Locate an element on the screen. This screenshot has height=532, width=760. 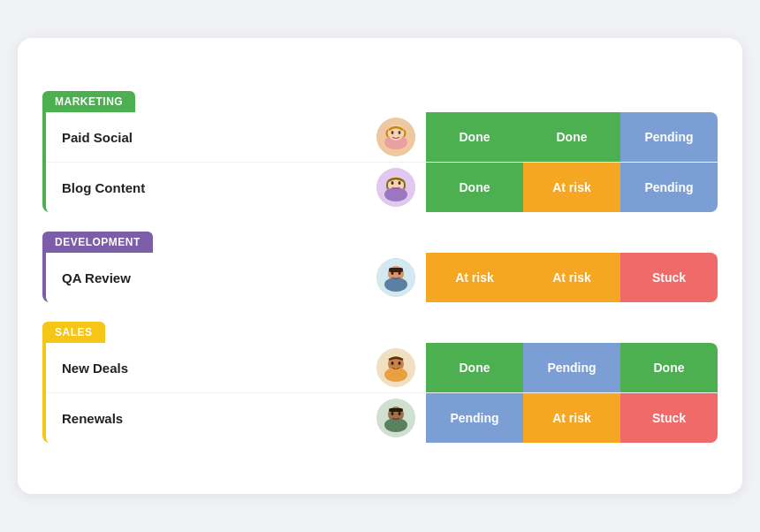
table-row: New Deals DonePendingDone is located at coordinates (382, 368).